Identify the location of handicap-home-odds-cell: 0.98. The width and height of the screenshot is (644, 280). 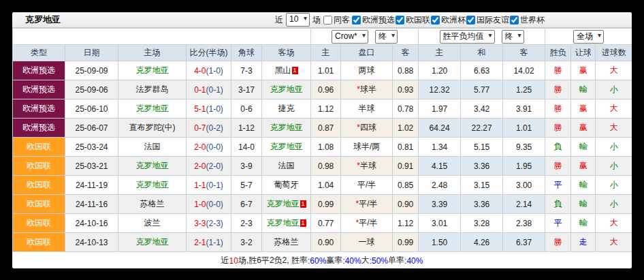
(326, 166).